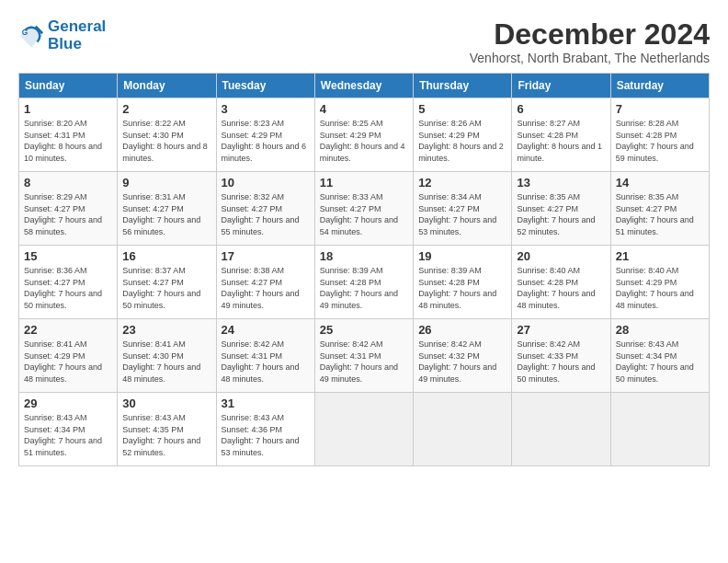  Describe the element at coordinates (68, 135) in the screenshot. I see `calendar-cell: 1Sunrise: 8:20 AMSunset: 4:31 PMDaylight…` at that location.